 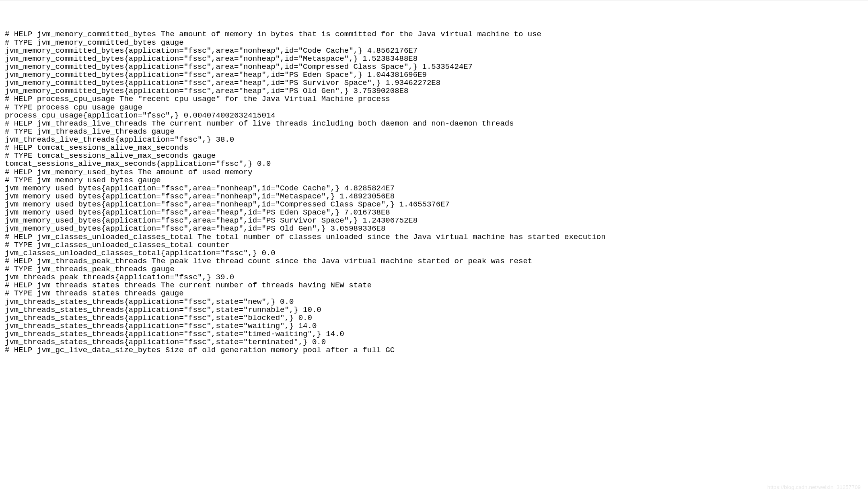 What do you see at coordinates (434, 34) in the screenshot?
I see `metrics-line: # HELP jvm_memory_committed_bytes The am…` at bounding box center [434, 34].